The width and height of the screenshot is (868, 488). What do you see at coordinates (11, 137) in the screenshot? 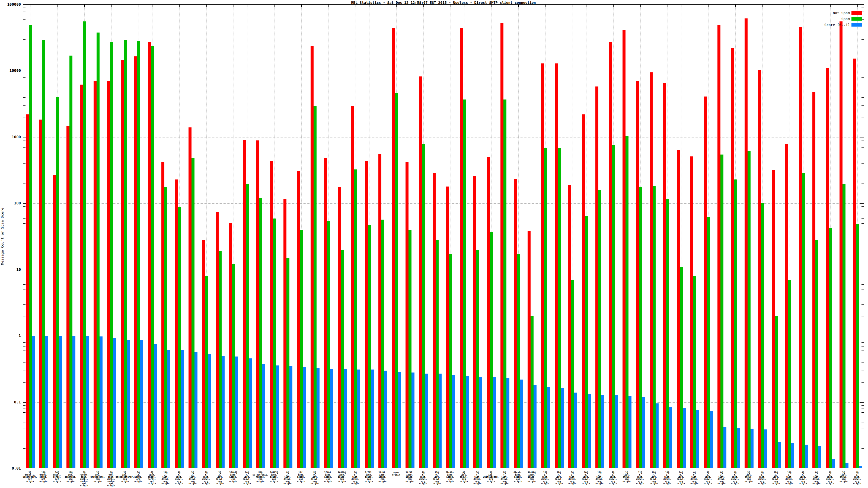
I see `y-tick-label: 1000` at bounding box center [11, 137].